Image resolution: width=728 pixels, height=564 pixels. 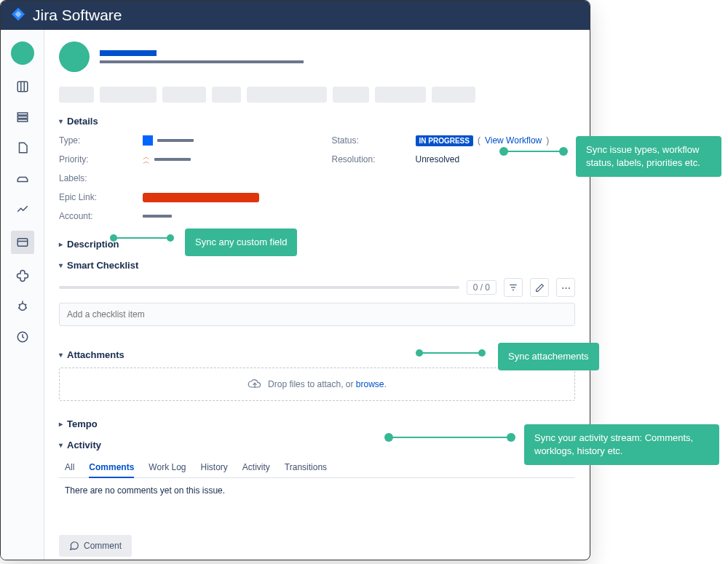 I want to click on backlog-icon, so click(x=23, y=117).